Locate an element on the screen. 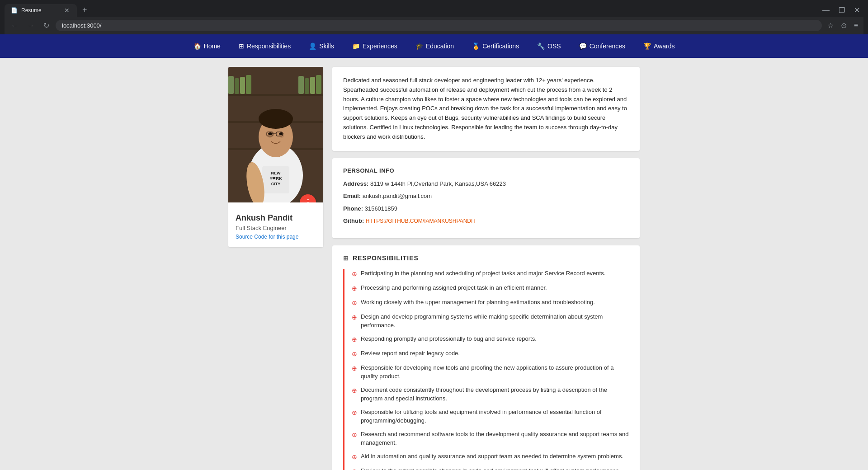 The height and width of the screenshot is (470, 868). awards-icon: 🏆 is located at coordinates (647, 46).